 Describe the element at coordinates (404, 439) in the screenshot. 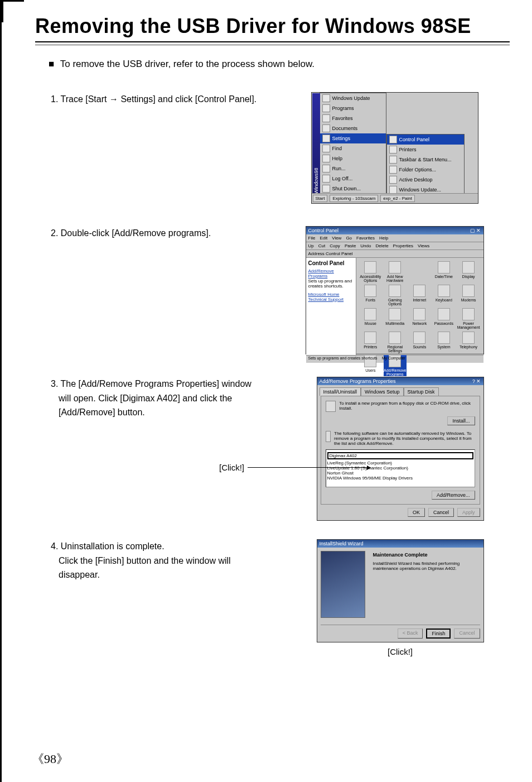

I see `arp-mid-text: The following software can be automatica…` at that location.